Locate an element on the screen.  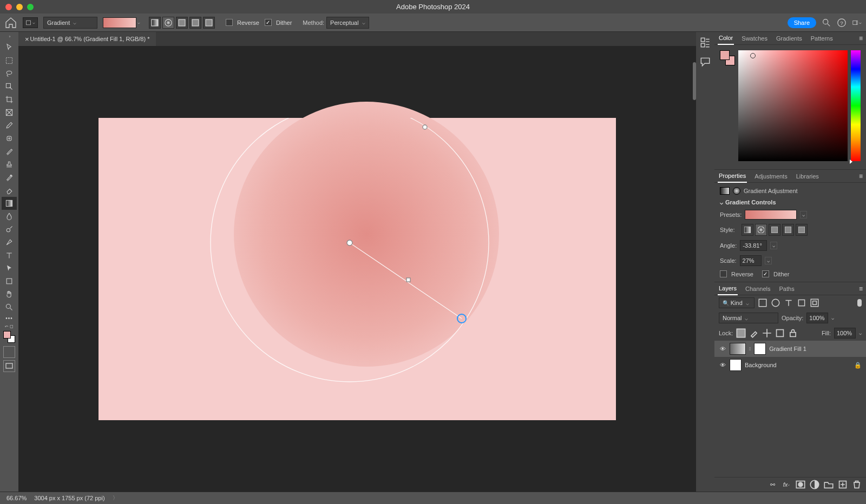
help-icon: ? is located at coordinates (842, 23).